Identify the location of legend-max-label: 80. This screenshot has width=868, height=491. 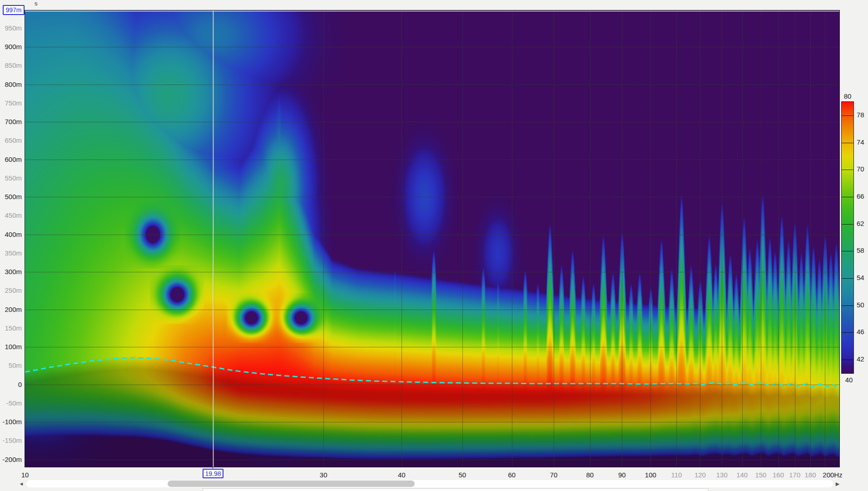
(848, 96).